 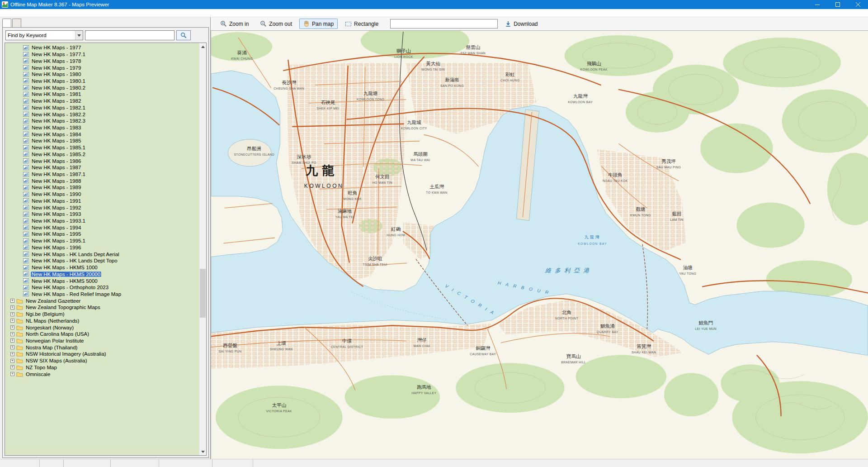 What do you see at coordinates (203, 249) in the screenshot?
I see `tree-scrollbar` at bounding box center [203, 249].